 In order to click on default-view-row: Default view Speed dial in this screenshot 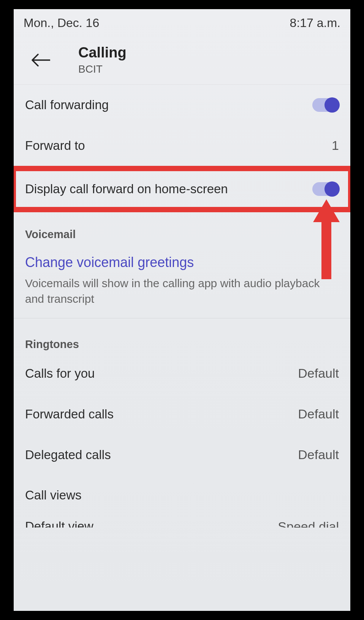, I will do `click(182, 518)`.